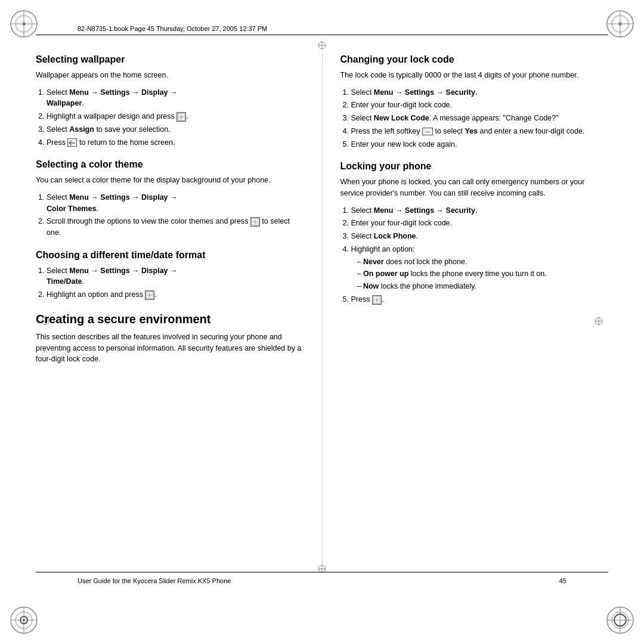 This screenshot has width=644, height=644. What do you see at coordinates (475, 188) in the screenshot?
I see `section-intro-lock-phone: When your phone is locked, you can call …` at bounding box center [475, 188].